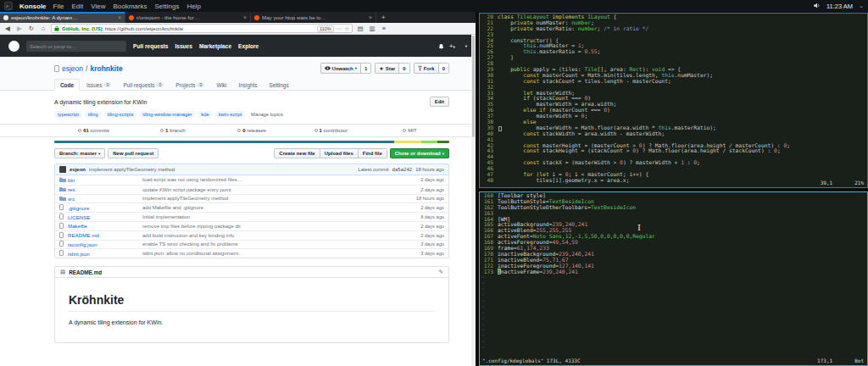  Describe the element at coordinates (78, 169) in the screenshot. I see `commit-author: esjeon` at that location.